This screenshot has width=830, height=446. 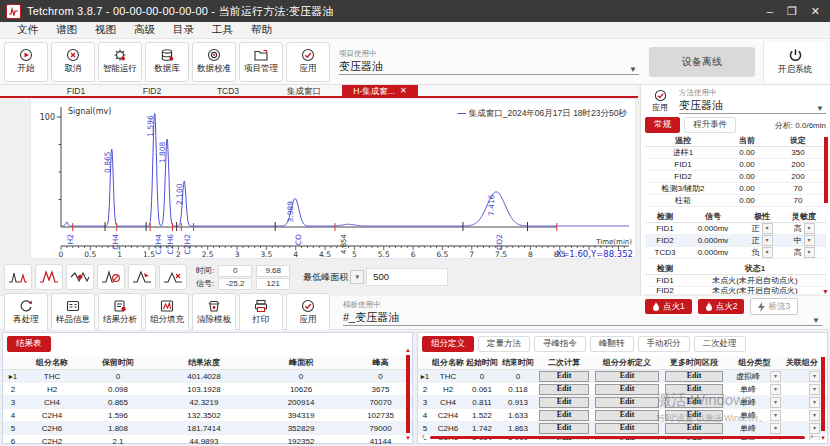 What do you see at coordinates (816, 12) in the screenshot?
I see `close-button: ✕` at bounding box center [816, 12].